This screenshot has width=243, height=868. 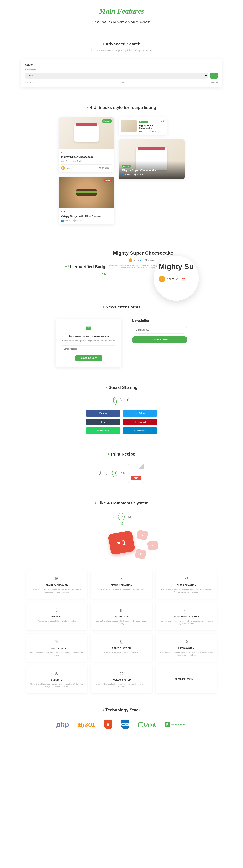 What do you see at coordinates (88, 341) in the screenshot?
I see `newsletter-desc: Enjoy weekly hand picked recipes and rec…` at bounding box center [88, 341].